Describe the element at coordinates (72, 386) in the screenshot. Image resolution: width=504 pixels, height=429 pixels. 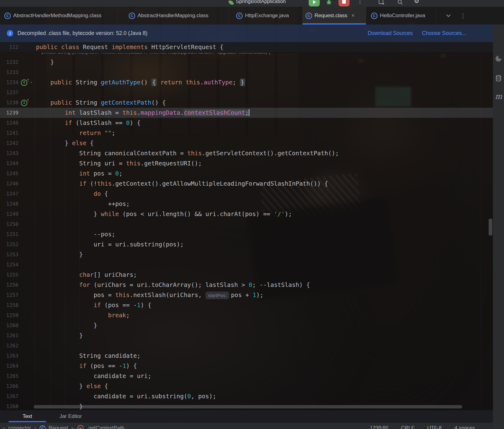
I see `code-text: } else {` at that location.